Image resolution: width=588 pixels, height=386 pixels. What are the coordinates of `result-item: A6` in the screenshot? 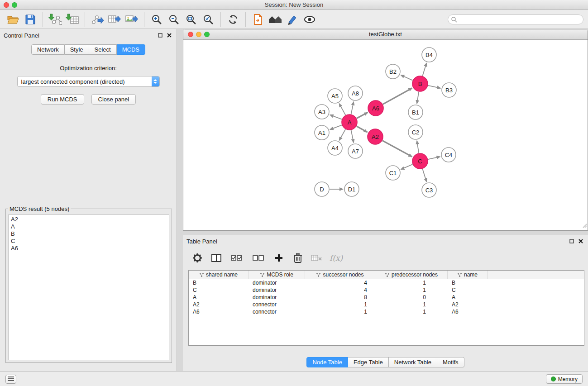 It's located at (89, 248).